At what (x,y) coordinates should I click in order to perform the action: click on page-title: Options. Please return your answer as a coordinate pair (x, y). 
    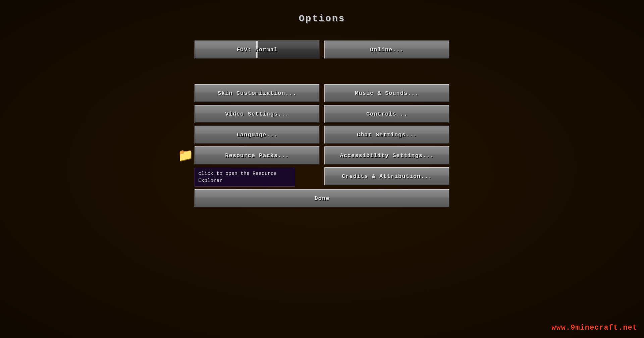
    Looking at the image, I should click on (322, 19).